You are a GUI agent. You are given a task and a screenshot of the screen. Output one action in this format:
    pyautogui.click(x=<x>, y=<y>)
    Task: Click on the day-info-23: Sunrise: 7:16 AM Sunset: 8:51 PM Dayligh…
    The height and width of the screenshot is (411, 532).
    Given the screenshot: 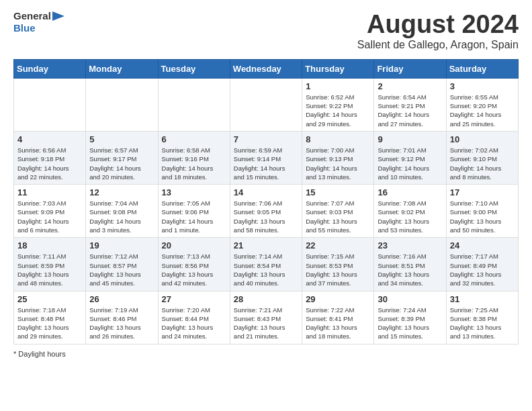 What is the action you would take?
    pyautogui.click(x=410, y=270)
    